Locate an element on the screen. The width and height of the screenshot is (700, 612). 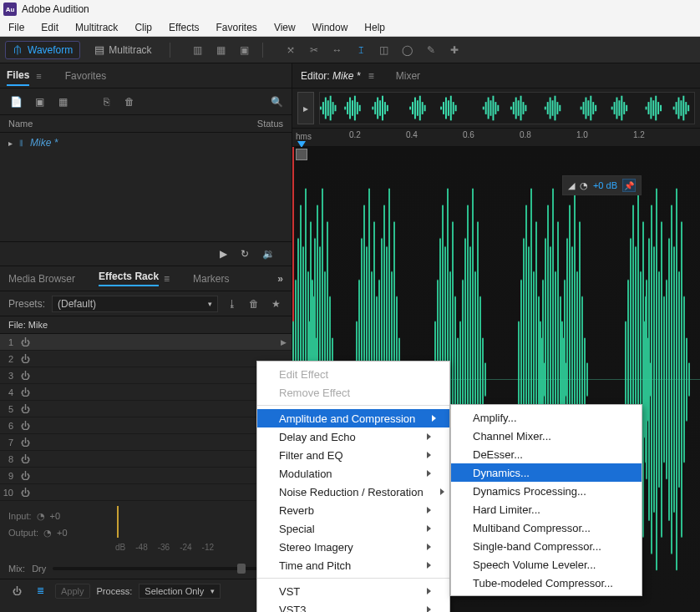
effects-slot: 1⏻▶ is located at coordinates (145, 342).